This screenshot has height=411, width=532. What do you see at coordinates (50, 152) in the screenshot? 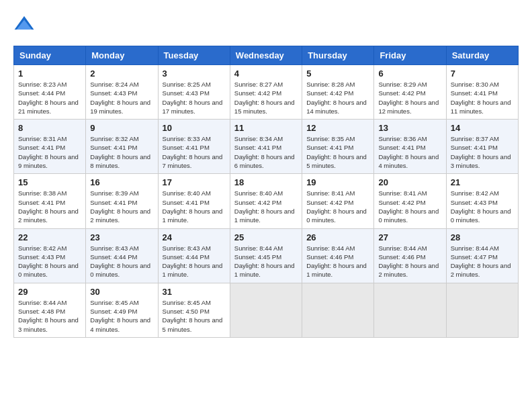
I see `cell-info: Sunrise: 8:31 AM Sunset: 4:41 PM Dayligh…` at bounding box center [50, 152].